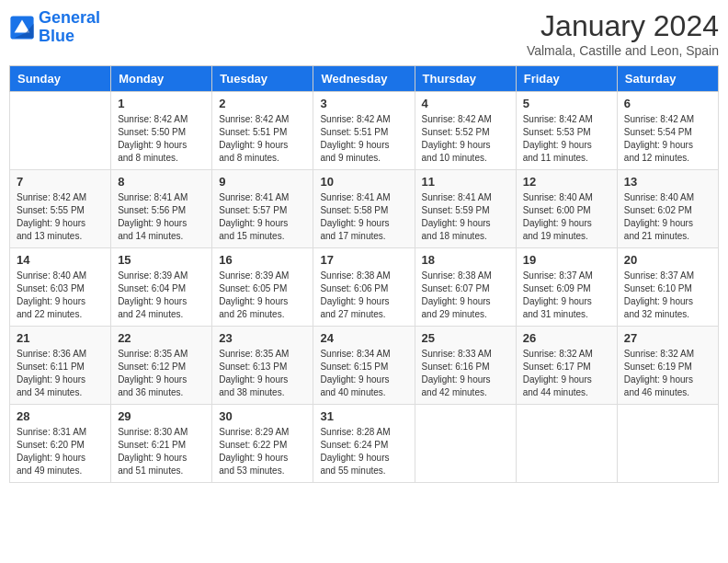  Describe the element at coordinates (263, 295) in the screenshot. I see `day-info: Sunrise: 8:39 AM Sunset: 6:05 PM Dayligh…` at that location.